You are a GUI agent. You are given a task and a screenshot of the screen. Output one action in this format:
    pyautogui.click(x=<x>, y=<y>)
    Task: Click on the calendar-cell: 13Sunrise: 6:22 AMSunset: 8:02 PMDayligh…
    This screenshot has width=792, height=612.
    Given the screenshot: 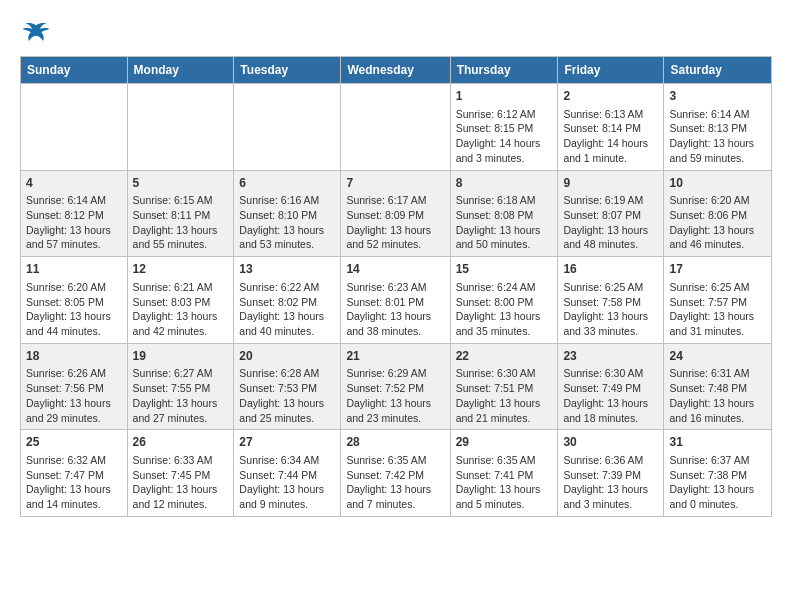 What is the action you would take?
    pyautogui.click(x=288, y=300)
    